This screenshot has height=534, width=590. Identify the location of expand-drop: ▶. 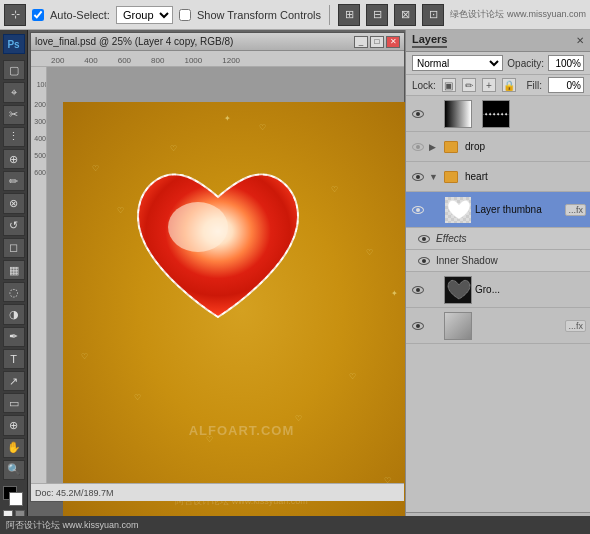
(435, 147).